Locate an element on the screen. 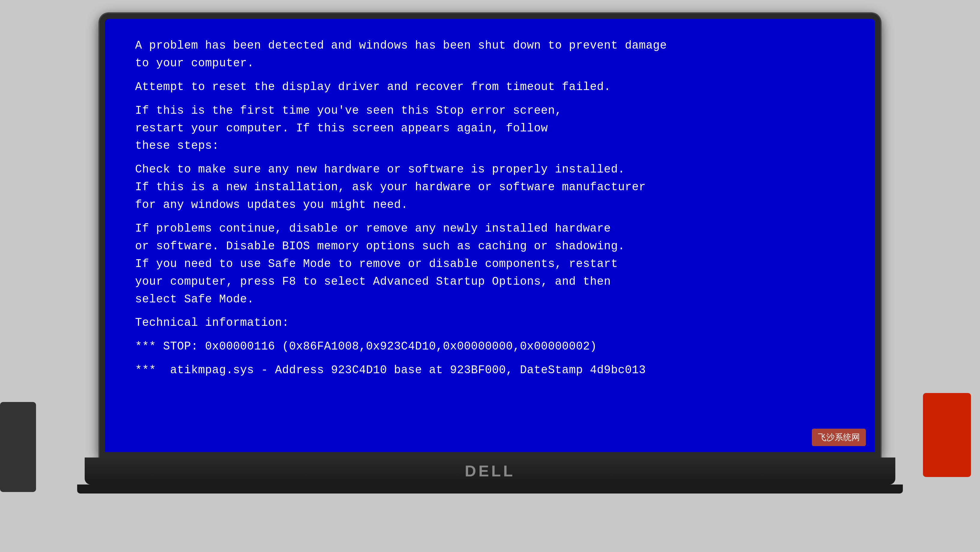 The image size is (980, 552). laptop-brand-logo: DELL is located at coordinates (490, 471).